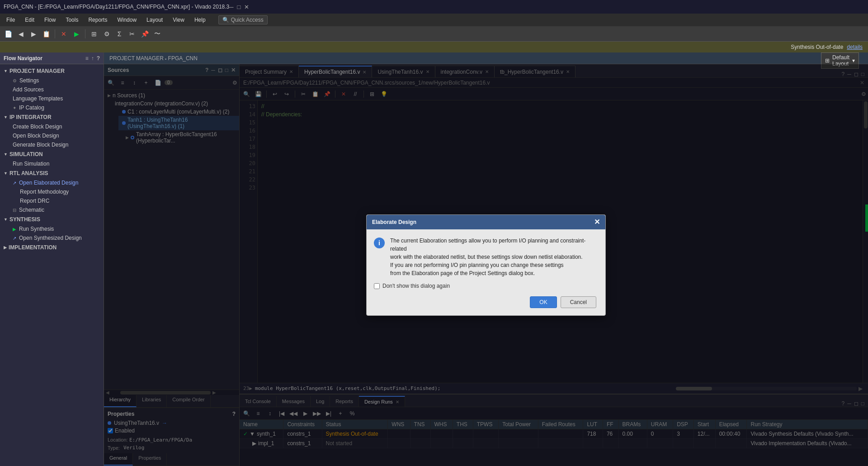 The width and height of the screenshot is (868, 466). I want to click on modal-buttons: OK Cancel, so click(486, 302).